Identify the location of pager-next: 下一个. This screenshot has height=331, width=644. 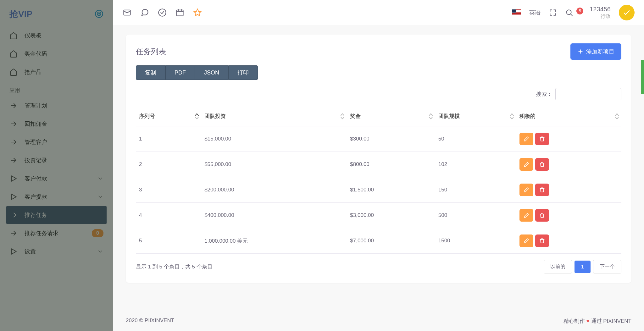
(607, 267).